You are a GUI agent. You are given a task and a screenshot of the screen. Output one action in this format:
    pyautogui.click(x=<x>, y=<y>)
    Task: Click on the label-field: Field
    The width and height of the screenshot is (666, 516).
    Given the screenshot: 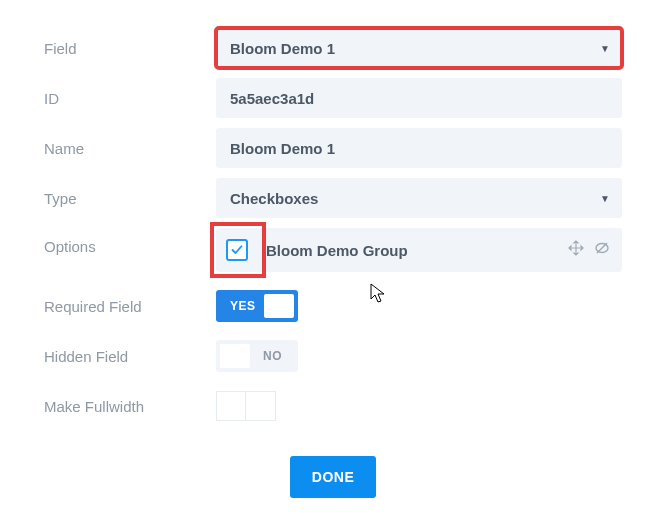 What is the action you would take?
    pyautogui.click(x=130, y=48)
    